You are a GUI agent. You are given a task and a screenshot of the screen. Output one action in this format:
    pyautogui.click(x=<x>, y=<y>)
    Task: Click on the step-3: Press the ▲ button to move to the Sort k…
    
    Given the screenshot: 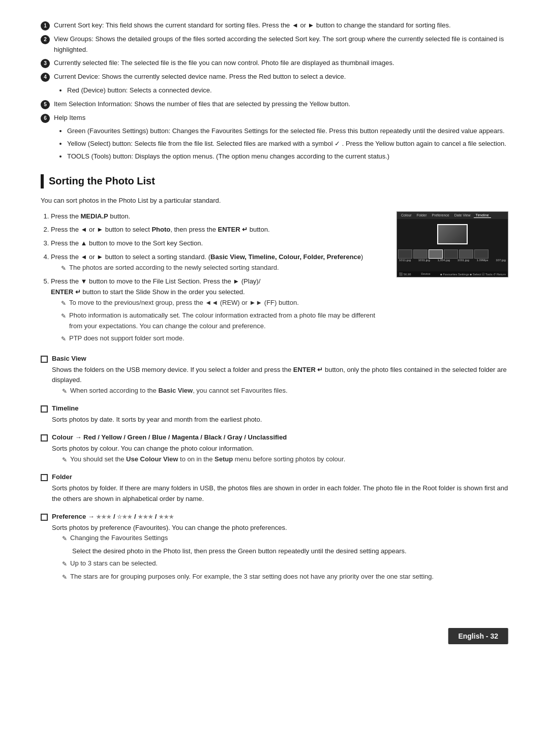 What is the action you would take?
    pyautogui.click(x=219, y=244)
    